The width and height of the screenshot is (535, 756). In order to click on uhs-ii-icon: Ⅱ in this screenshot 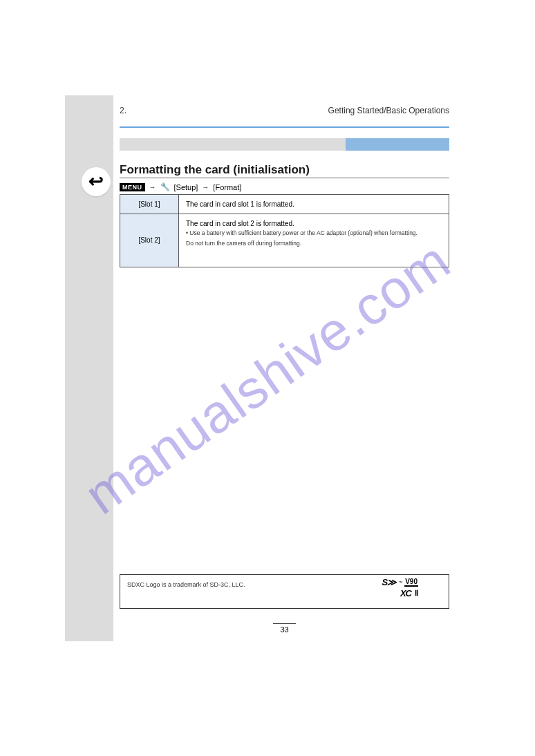, I will do `click(416, 593)`.